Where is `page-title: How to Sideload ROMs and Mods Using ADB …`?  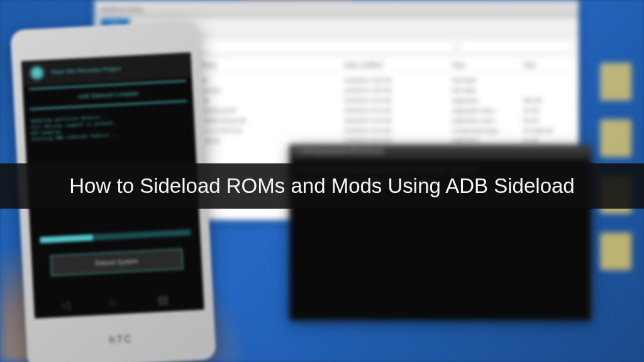
page-title: How to Sideload ROMs and Mods Using ADB … is located at coordinates (322, 186).